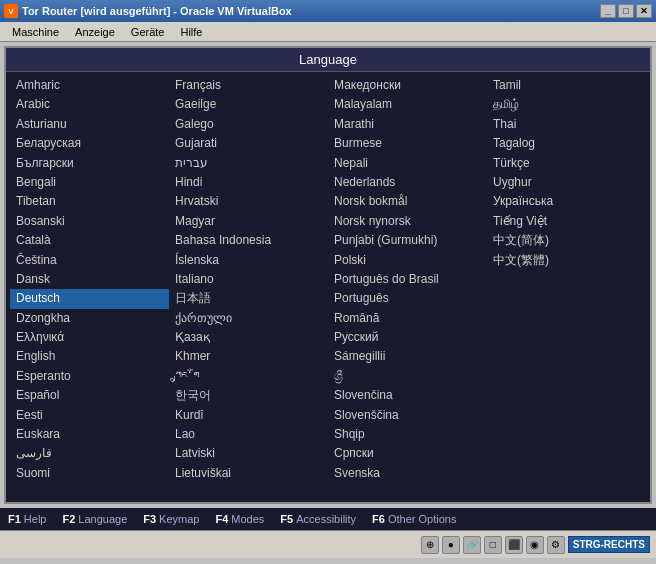  Describe the element at coordinates (248, 280) in the screenshot. I see `lang-italiano: Italiano` at that location.